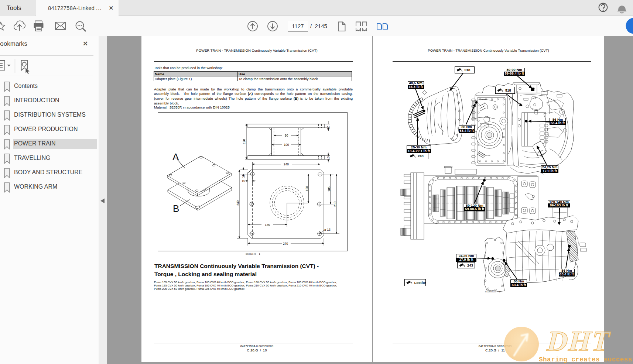 The width and height of the screenshot is (633, 364). I want to click on svg-text: 100, so click(286, 145).